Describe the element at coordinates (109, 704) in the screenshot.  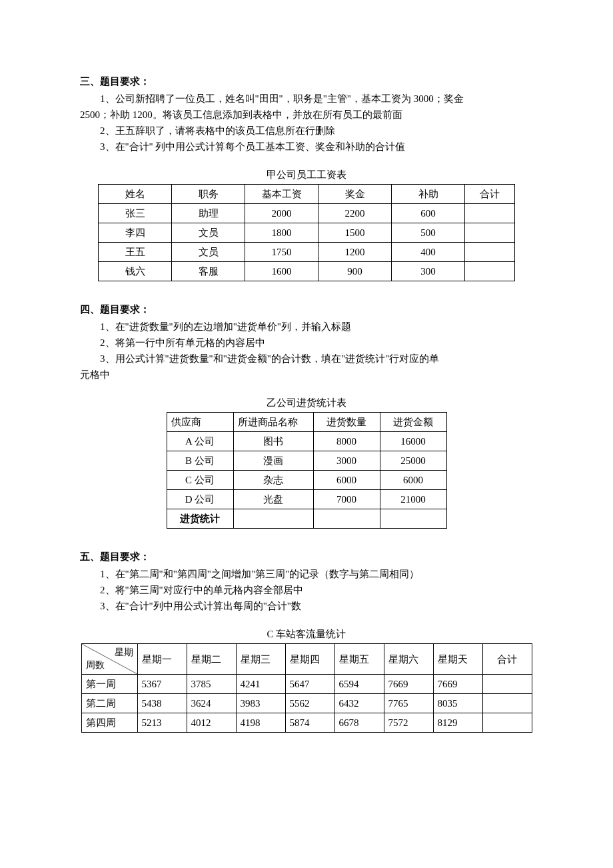
I see `cell: 第二周` at that location.